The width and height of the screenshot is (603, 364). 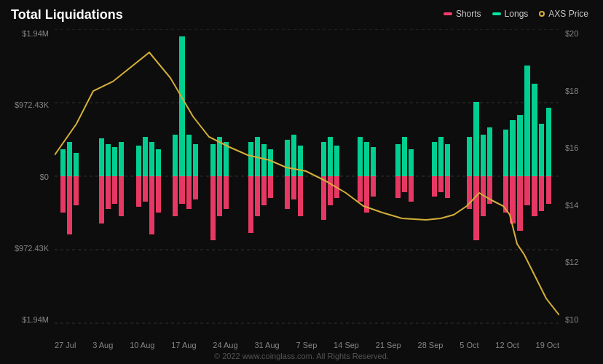 I want to click on y-axis-right: $20 $18 $16 $14 $12 $10, so click(x=581, y=176).